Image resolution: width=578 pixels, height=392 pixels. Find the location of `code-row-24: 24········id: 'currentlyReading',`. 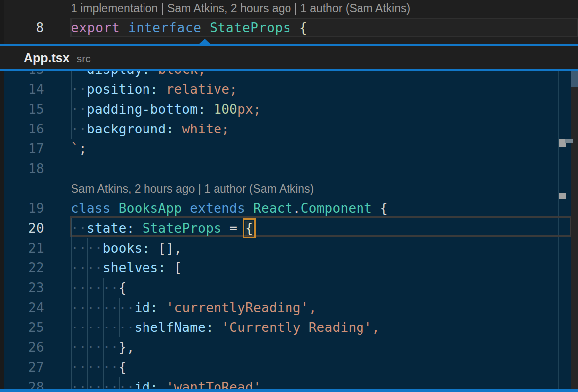

code-row-24: 24········id: 'currentlyReading', is located at coordinates (289, 308).